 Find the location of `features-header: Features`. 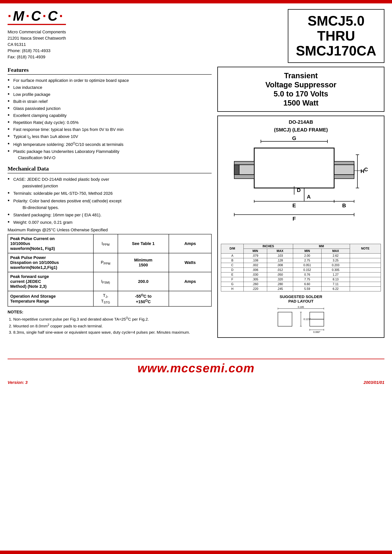

features-header: Features is located at coordinates (110, 70).